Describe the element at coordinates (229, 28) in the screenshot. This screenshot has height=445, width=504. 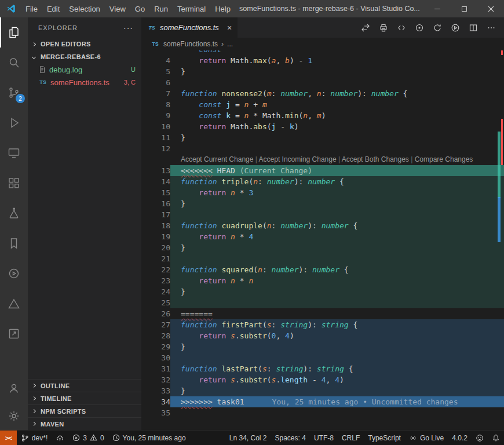
I see `tab-close-icon: ×` at that location.